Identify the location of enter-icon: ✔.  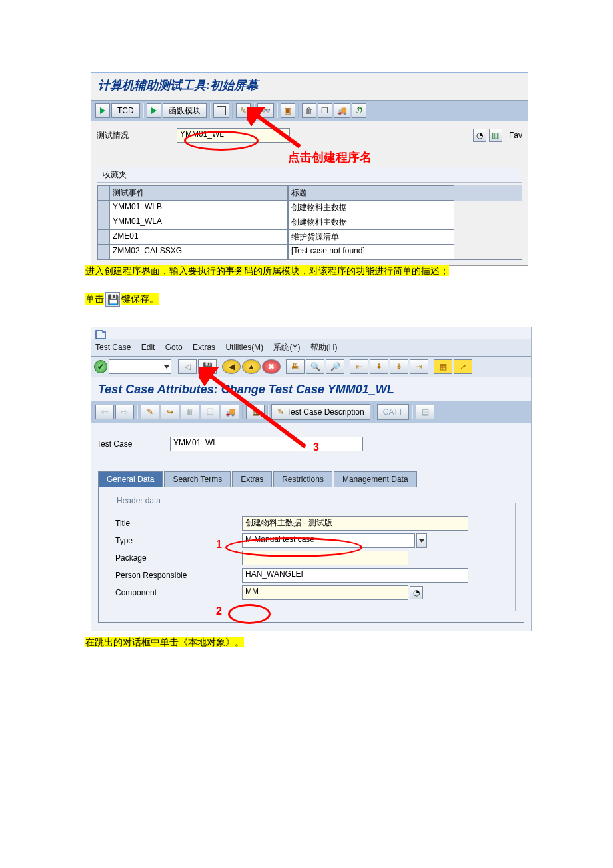
(101, 367).